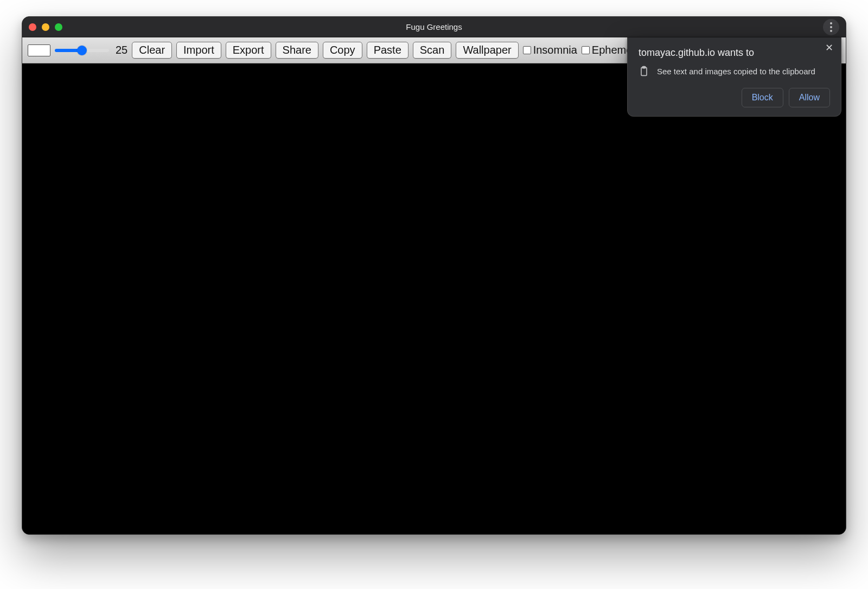 The height and width of the screenshot is (589, 868). Describe the element at coordinates (434, 27) in the screenshot. I see `titlebar: Fugu Greetings` at that location.